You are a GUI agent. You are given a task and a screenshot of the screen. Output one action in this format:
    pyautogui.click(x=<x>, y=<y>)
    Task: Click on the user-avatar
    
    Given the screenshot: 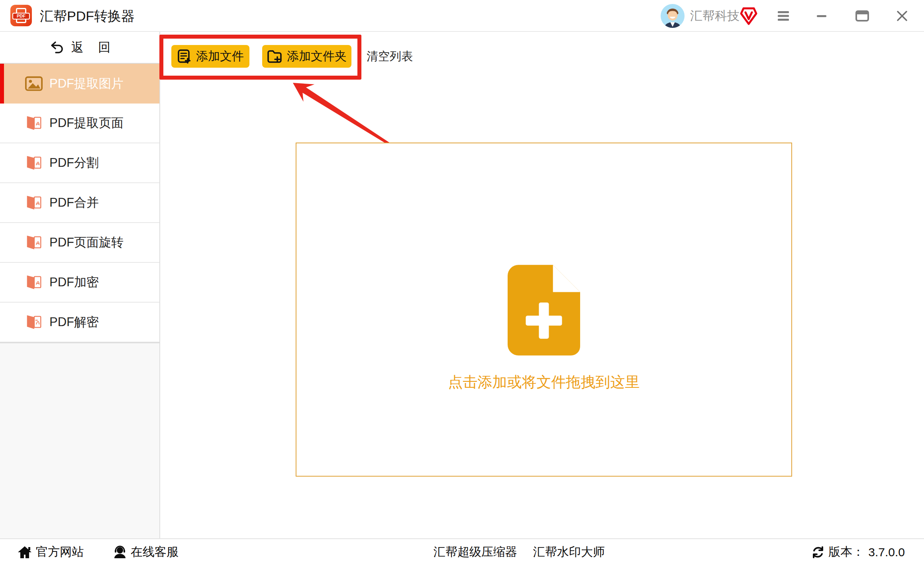 What is the action you would take?
    pyautogui.click(x=673, y=16)
    